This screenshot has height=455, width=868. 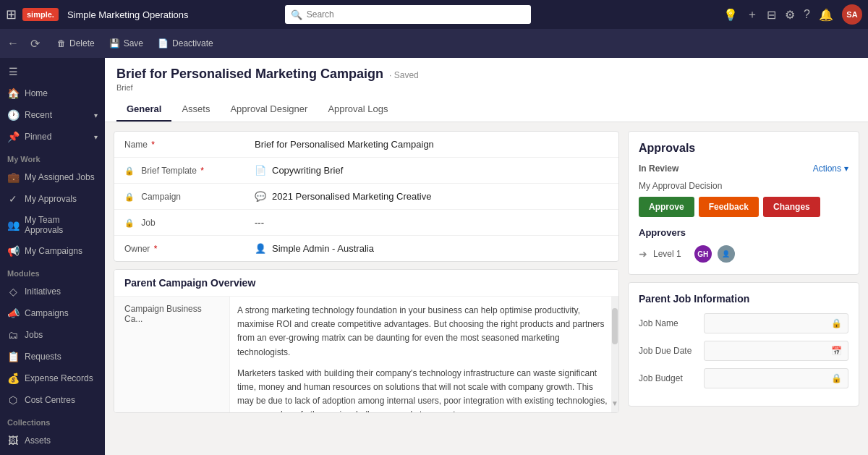 What do you see at coordinates (50, 400) in the screenshot?
I see `sidebar-item-label: Cost Centres` at bounding box center [50, 400].